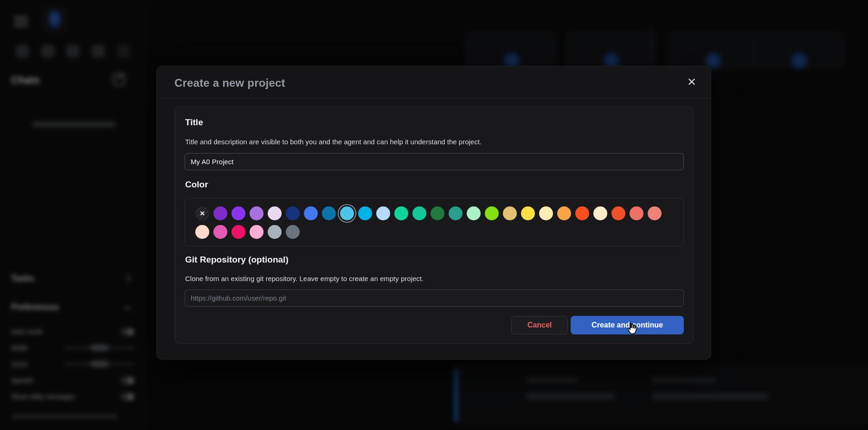 Image resolution: width=868 pixels, height=430 pixels. I want to click on color-swatch-pink, so click(220, 232).